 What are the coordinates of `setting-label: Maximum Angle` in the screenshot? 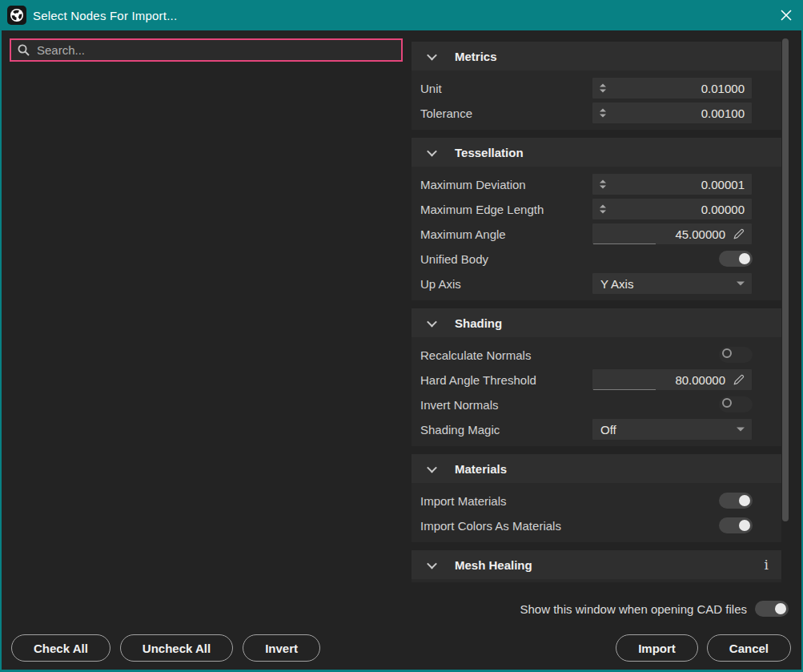 It's located at (463, 234).